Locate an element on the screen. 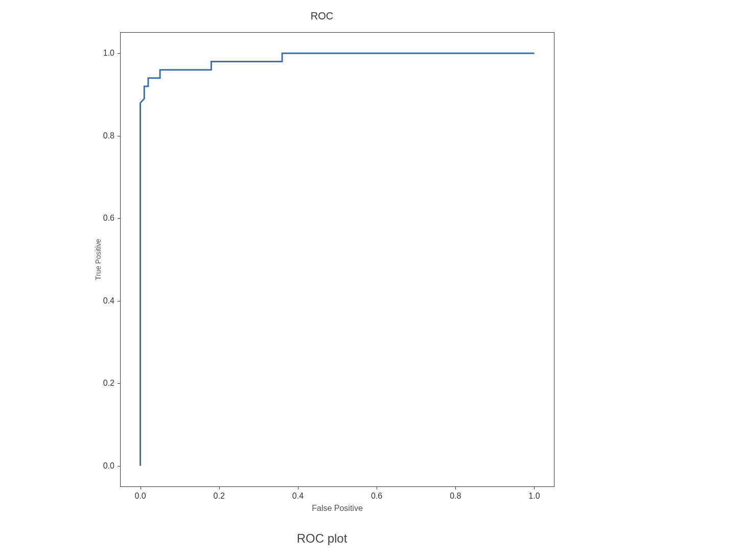 The image size is (741, 560). x-tick-label: 1.0 is located at coordinates (534, 496).